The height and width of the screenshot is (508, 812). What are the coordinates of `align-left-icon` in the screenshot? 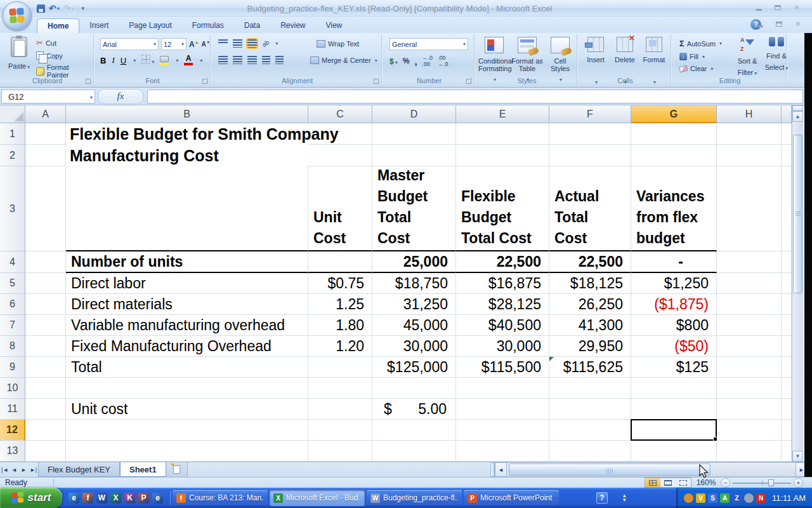 It's located at (223, 60).